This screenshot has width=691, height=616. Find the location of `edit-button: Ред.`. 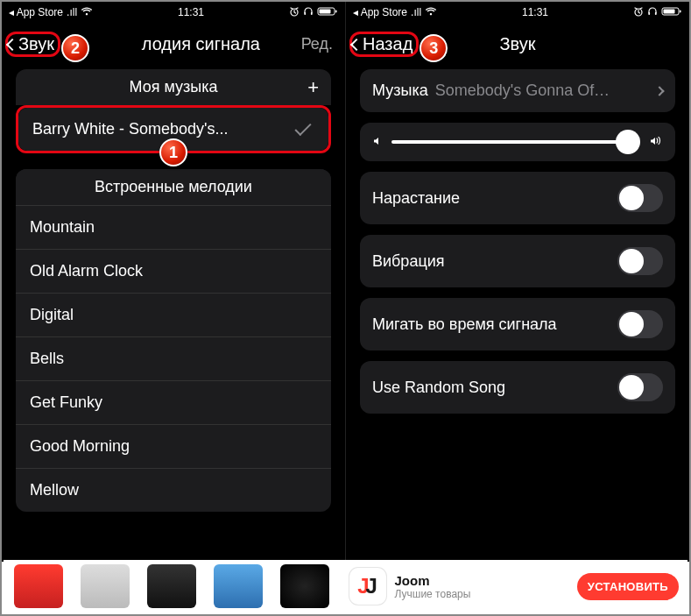

edit-button: Ред. is located at coordinates (321, 44).